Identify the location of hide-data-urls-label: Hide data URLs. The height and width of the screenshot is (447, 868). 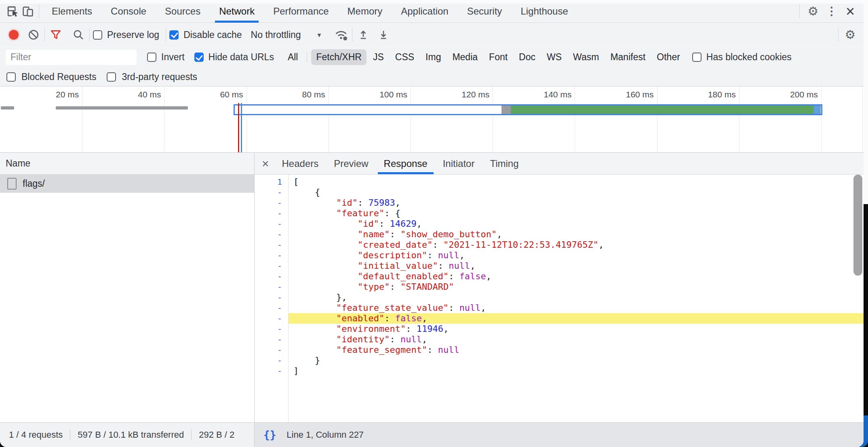
(241, 57).